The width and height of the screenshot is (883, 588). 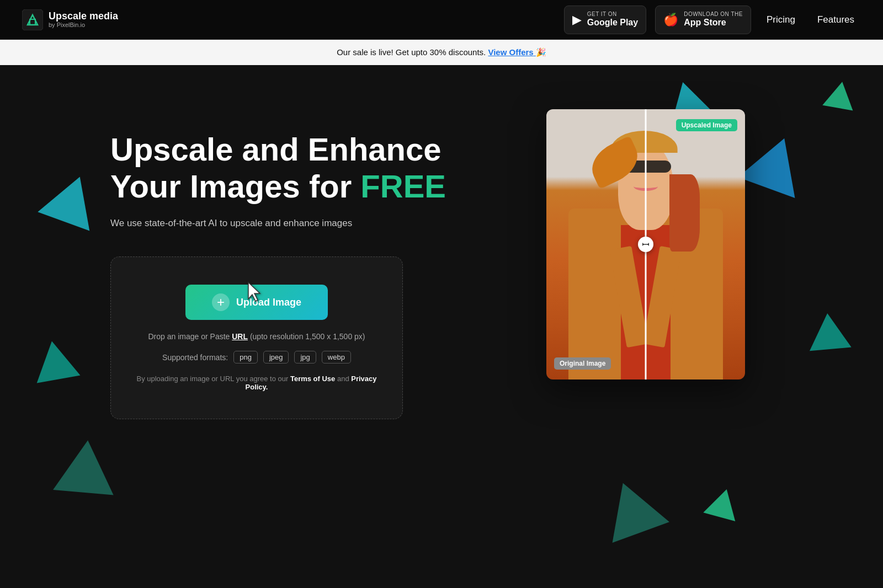 What do you see at coordinates (510, 52) in the screenshot?
I see `view-offers-label: View Offers` at bounding box center [510, 52].